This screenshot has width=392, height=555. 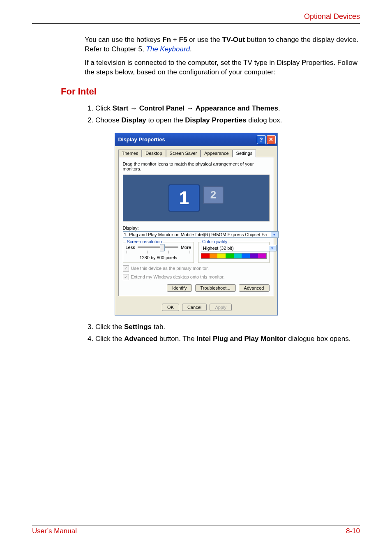 What do you see at coordinates (126, 269) in the screenshot?
I see `primary-monitor-checkbox: ✓` at bounding box center [126, 269].